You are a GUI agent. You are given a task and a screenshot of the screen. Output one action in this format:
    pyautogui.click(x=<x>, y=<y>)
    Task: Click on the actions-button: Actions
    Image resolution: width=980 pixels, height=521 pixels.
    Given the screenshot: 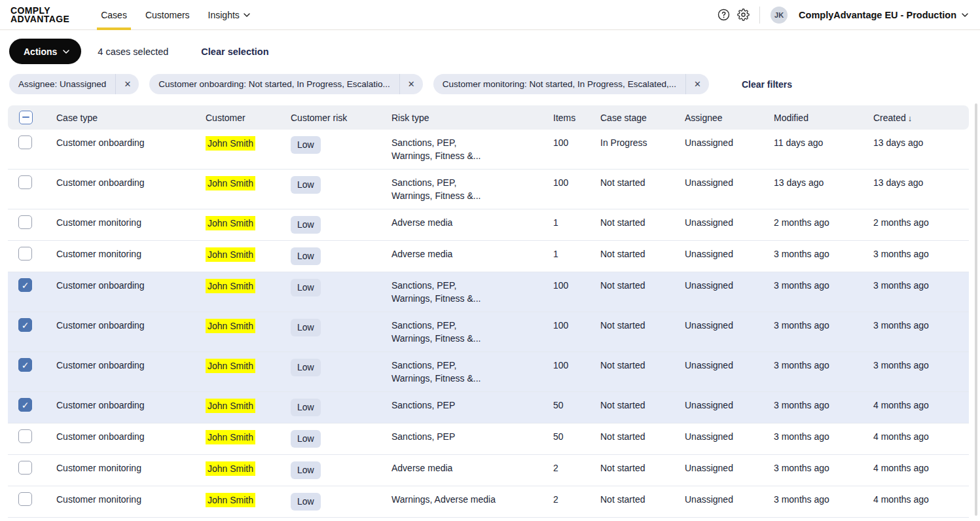 What is the action you would take?
    pyautogui.click(x=45, y=51)
    